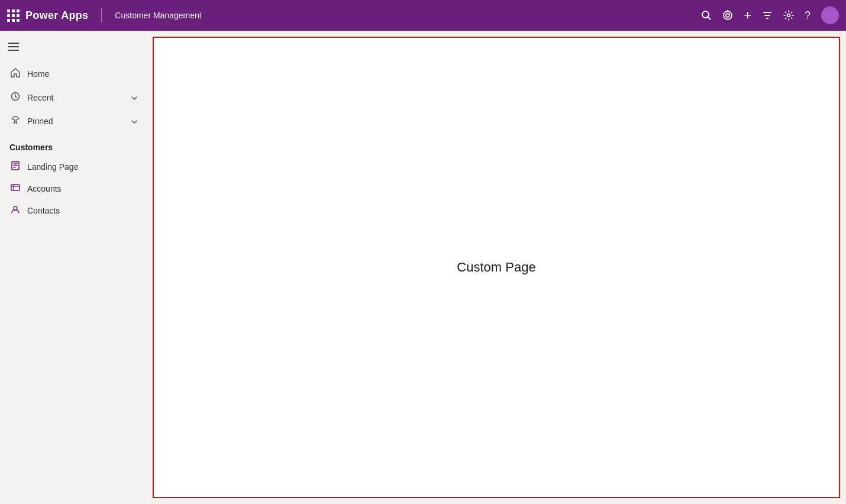  I want to click on recent-chevron-icon, so click(134, 98).